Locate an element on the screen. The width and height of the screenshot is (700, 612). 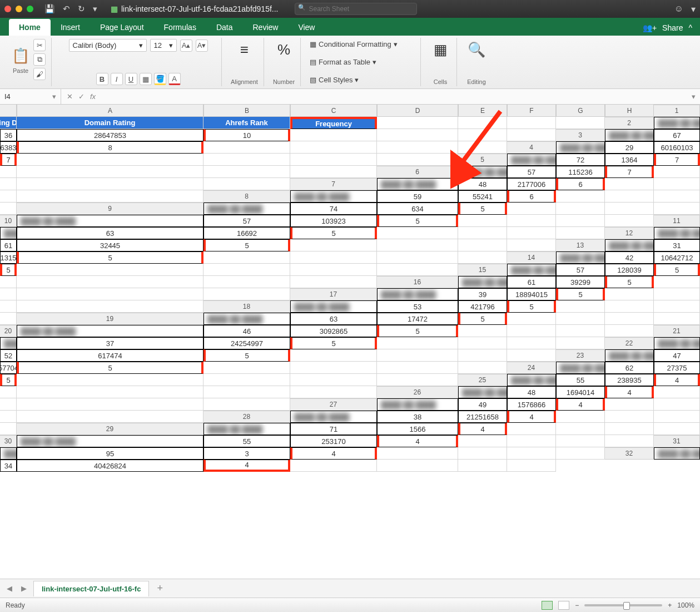
col-header-D: D is located at coordinates (418, 111).